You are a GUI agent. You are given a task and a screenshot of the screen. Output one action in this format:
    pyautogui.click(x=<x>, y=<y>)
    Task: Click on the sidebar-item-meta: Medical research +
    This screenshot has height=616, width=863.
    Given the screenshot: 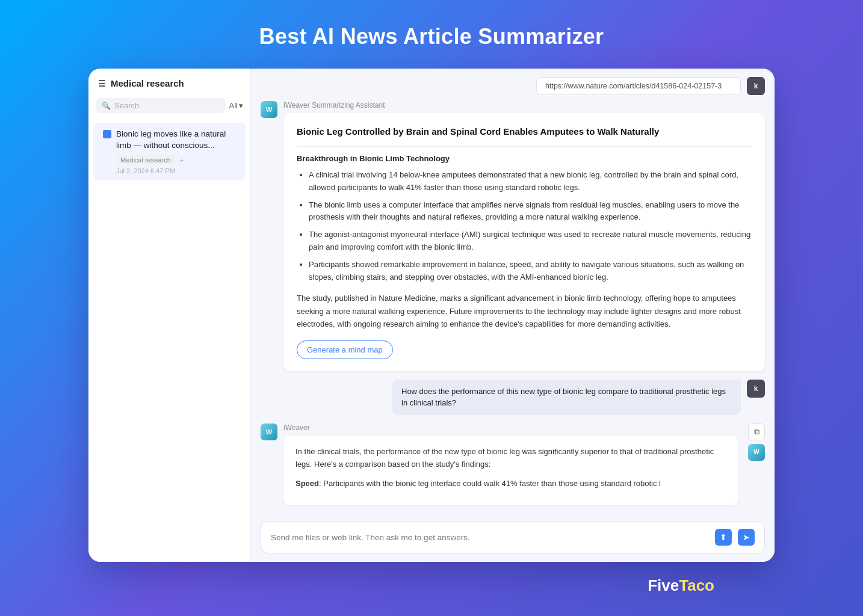 What is the action you would take?
    pyautogui.click(x=170, y=160)
    